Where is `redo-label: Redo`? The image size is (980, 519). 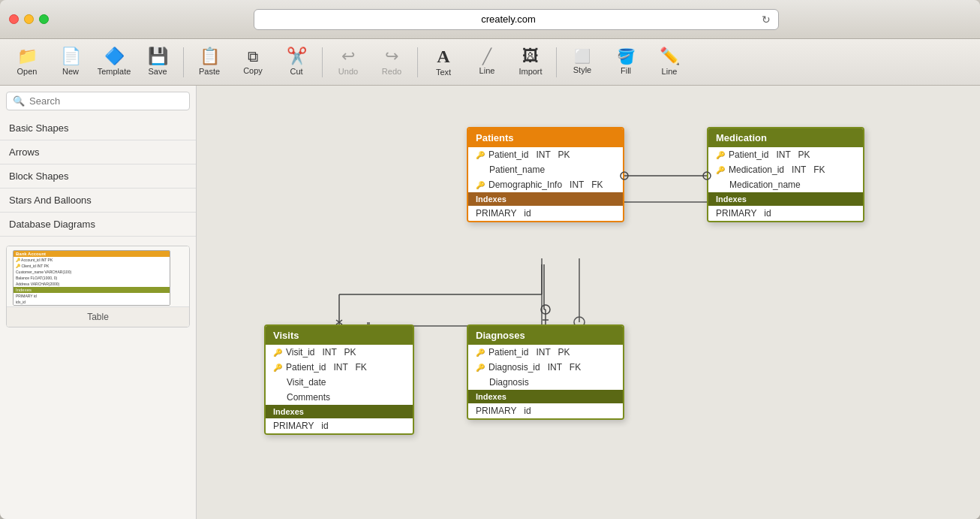 redo-label: Redo is located at coordinates (392, 71).